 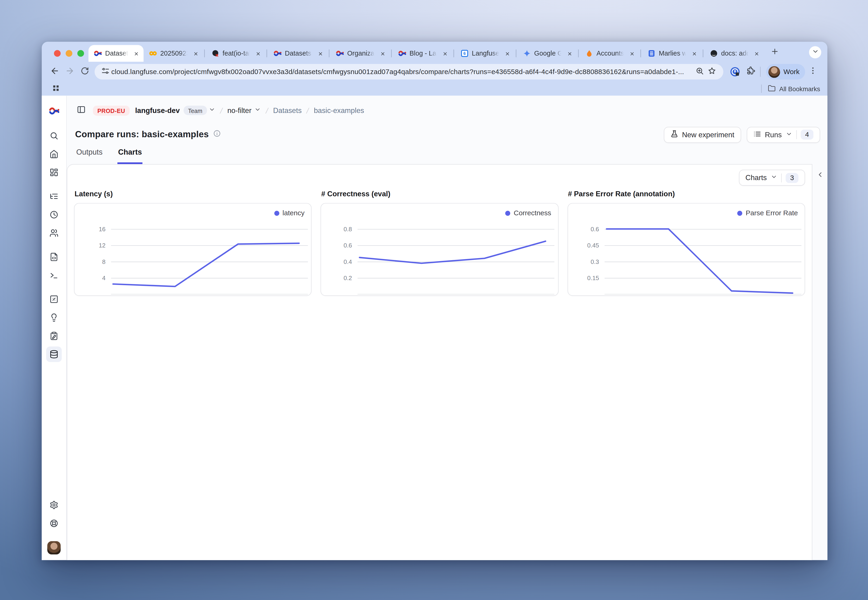 What do you see at coordinates (815, 52) in the screenshot?
I see `tab-search-button` at bounding box center [815, 52].